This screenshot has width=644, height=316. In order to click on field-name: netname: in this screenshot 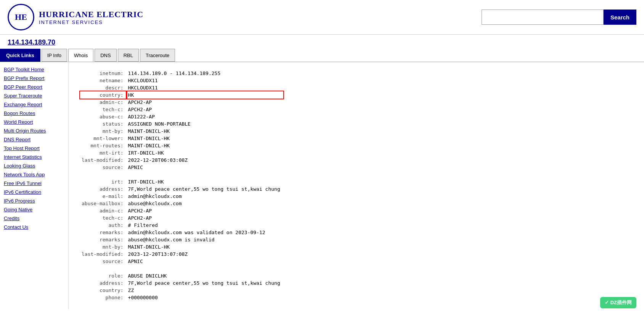, I will do `click(103, 81)`.